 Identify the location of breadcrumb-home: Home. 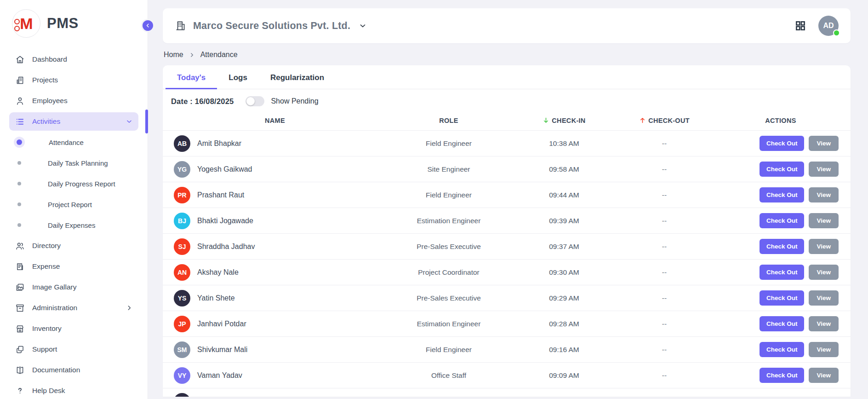
(174, 55).